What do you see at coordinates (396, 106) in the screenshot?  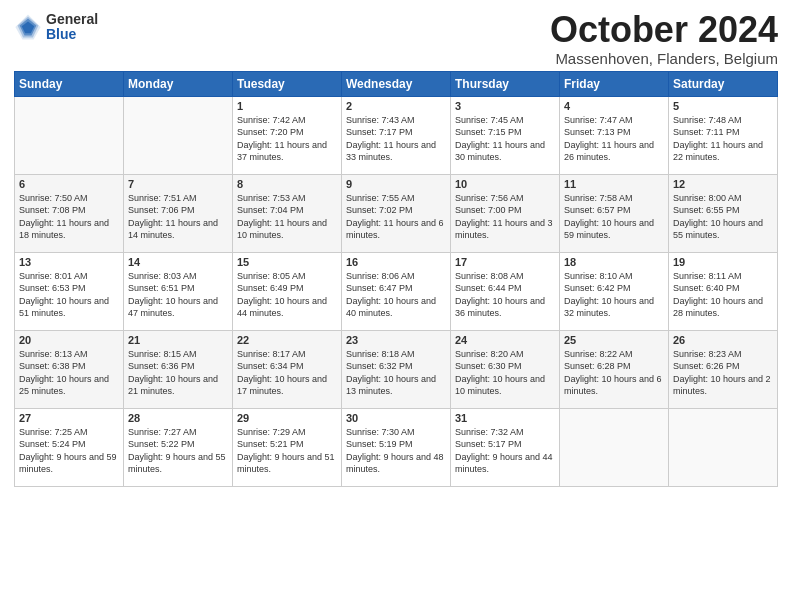 I see `day-number: 2` at bounding box center [396, 106].